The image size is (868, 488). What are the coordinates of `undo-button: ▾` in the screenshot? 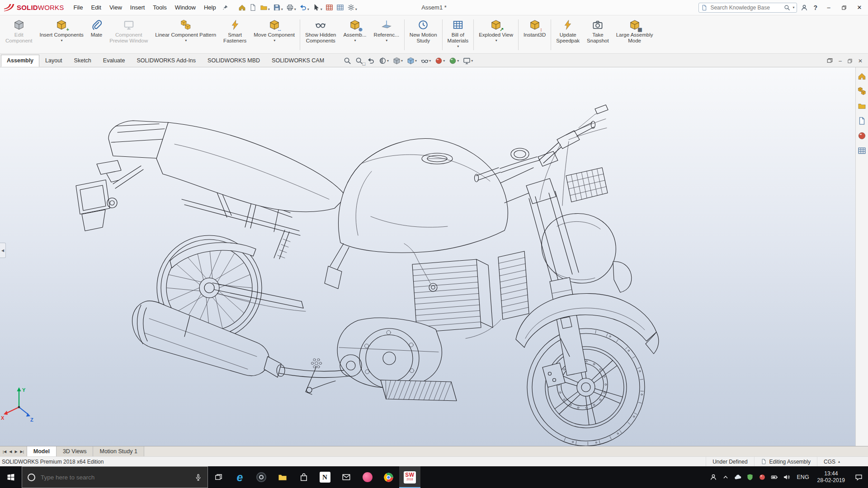 It's located at (304, 7).